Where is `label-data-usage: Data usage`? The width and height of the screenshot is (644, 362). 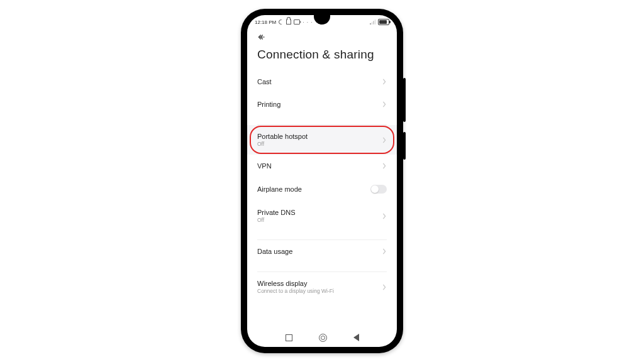 label-data-usage: Data usage is located at coordinates (275, 251).